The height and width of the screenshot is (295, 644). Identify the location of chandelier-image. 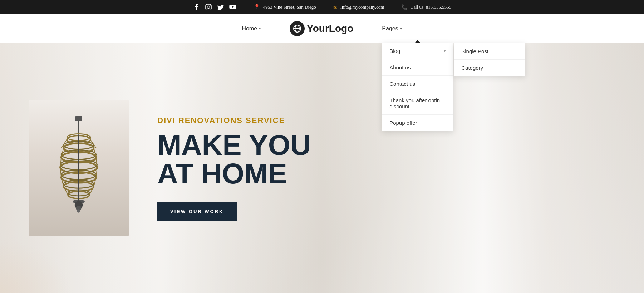
(79, 168).